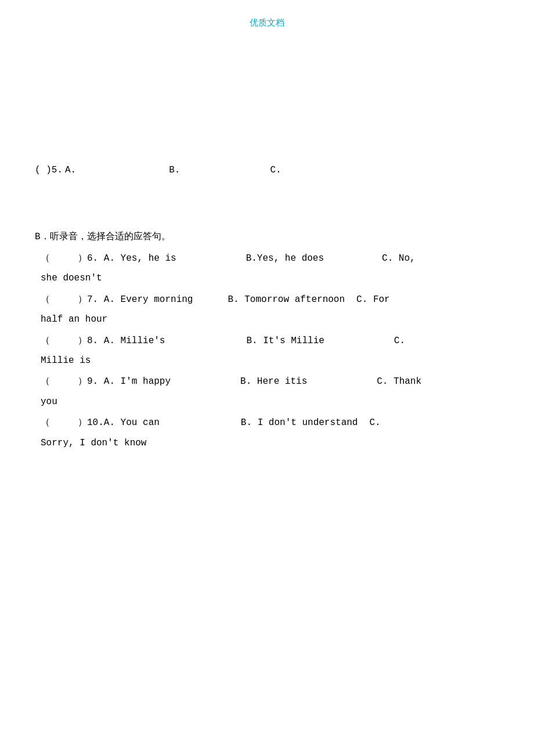 This screenshot has height=756, width=534. What do you see at coordinates (373, 300) in the screenshot?
I see `q7-optionC: C. For` at bounding box center [373, 300].